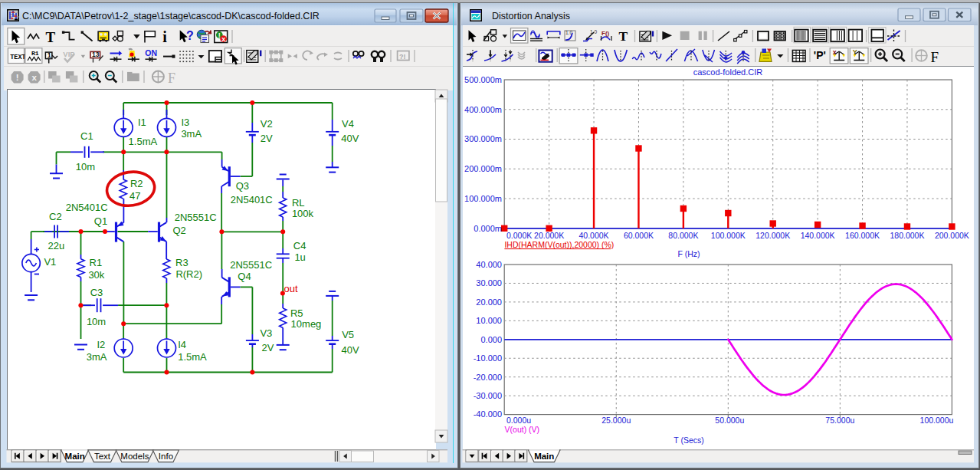  I want to click on svg-text: R5, so click(297, 313).